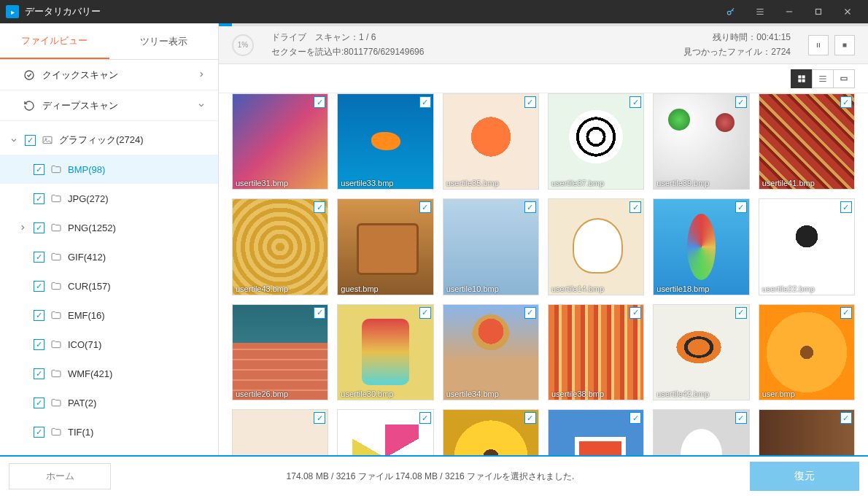 The image size is (868, 496). Describe the element at coordinates (109, 75) in the screenshot. I see `quick-scan-section: クイックスキャン` at that location.